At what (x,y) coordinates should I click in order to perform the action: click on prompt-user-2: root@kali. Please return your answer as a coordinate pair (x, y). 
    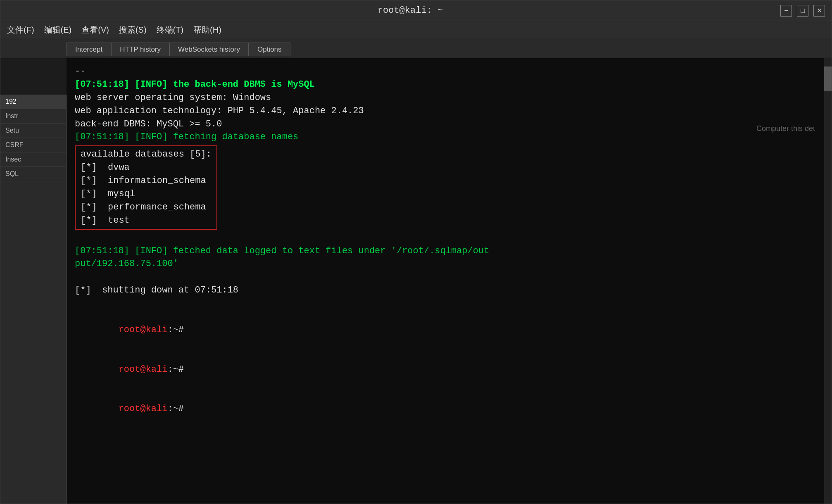
    Looking at the image, I should click on (143, 369).